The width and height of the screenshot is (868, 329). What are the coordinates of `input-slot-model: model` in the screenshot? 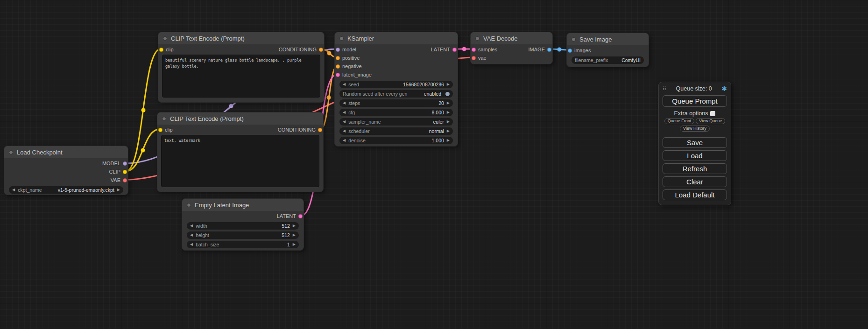 It's located at (346, 49).